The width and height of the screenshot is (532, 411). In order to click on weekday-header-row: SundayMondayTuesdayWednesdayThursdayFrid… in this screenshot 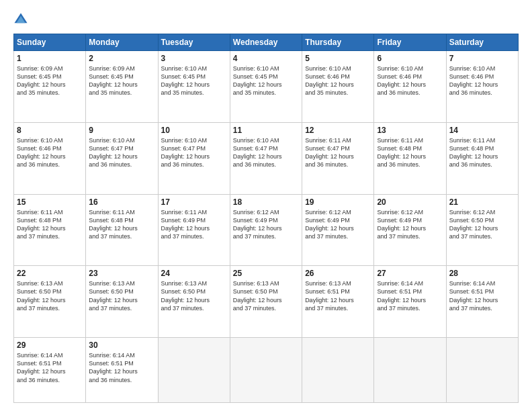, I will do `click(266, 43)`.